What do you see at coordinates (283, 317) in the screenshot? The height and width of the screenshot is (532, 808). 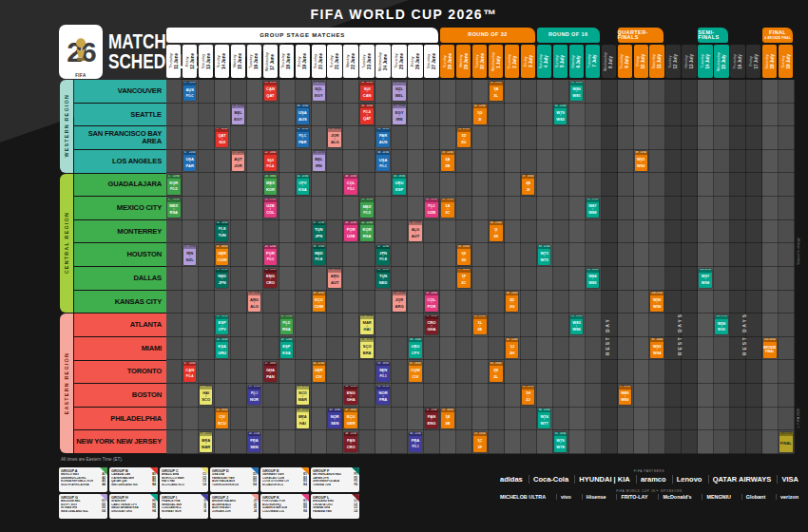 I see `match-number: 28` at bounding box center [283, 317].